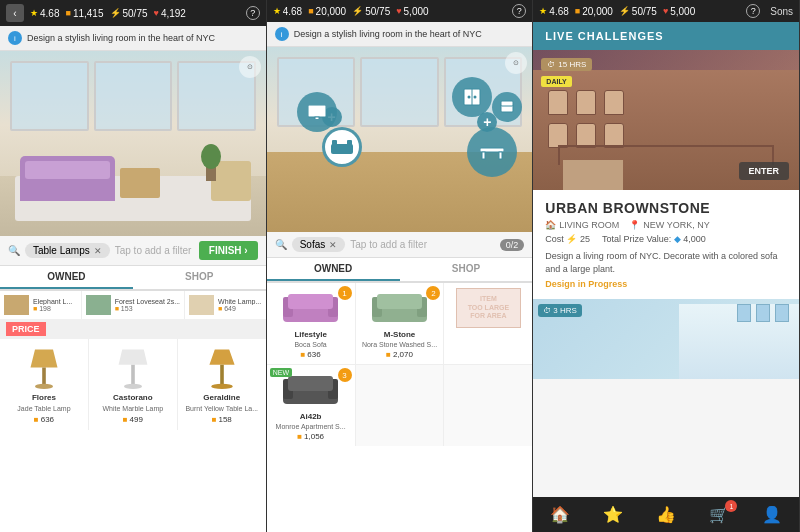 The width and height of the screenshot is (800, 532). Describe the element at coordinates (133, 305) in the screenshot. I see `list-item: Forest Loveseat 2s... ■ 153` at that location.